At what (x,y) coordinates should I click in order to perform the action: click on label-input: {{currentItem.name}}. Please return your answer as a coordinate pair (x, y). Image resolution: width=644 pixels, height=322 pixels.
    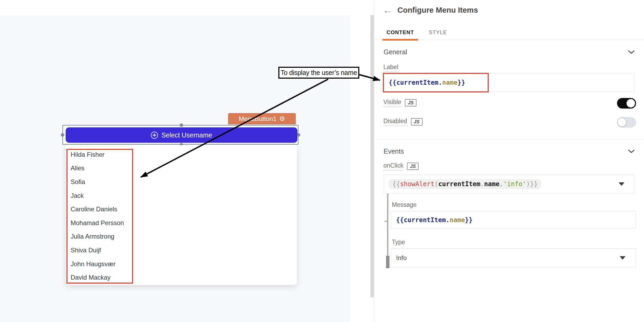
    Looking at the image, I should click on (509, 83).